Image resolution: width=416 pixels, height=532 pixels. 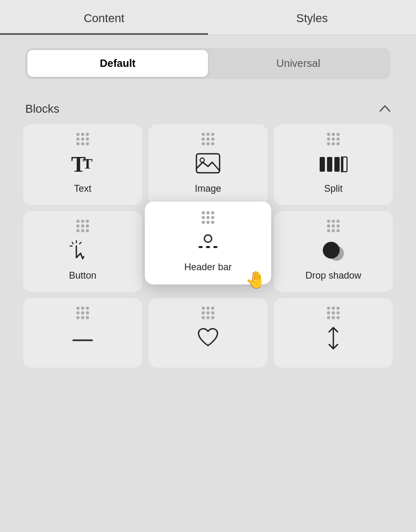 What do you see at coordinates (83, 226) in the screenshot?
I see `drag-handle-button` at bounding box center [83, 226].